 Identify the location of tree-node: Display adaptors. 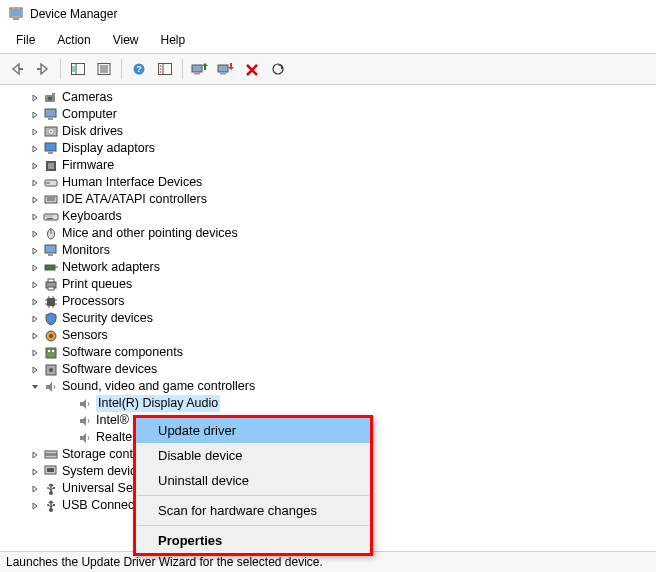
(341, 148).